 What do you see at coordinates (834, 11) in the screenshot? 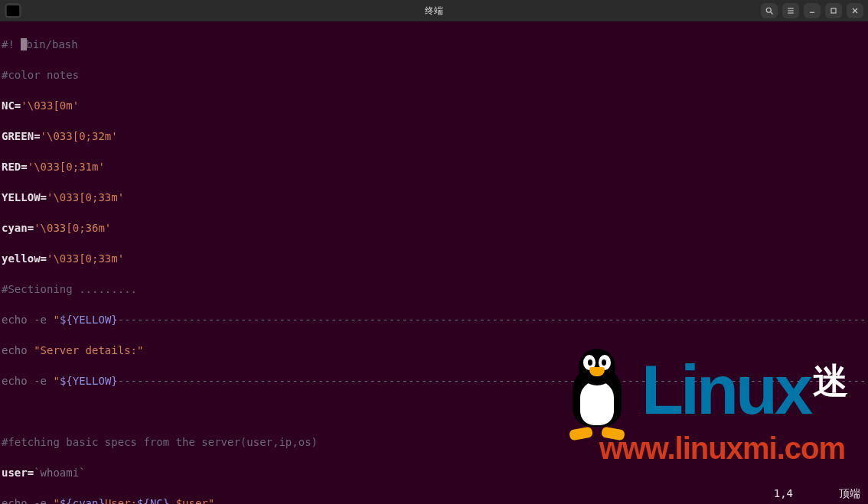
I see `maximize-icon` at bounding box center [834, 11].